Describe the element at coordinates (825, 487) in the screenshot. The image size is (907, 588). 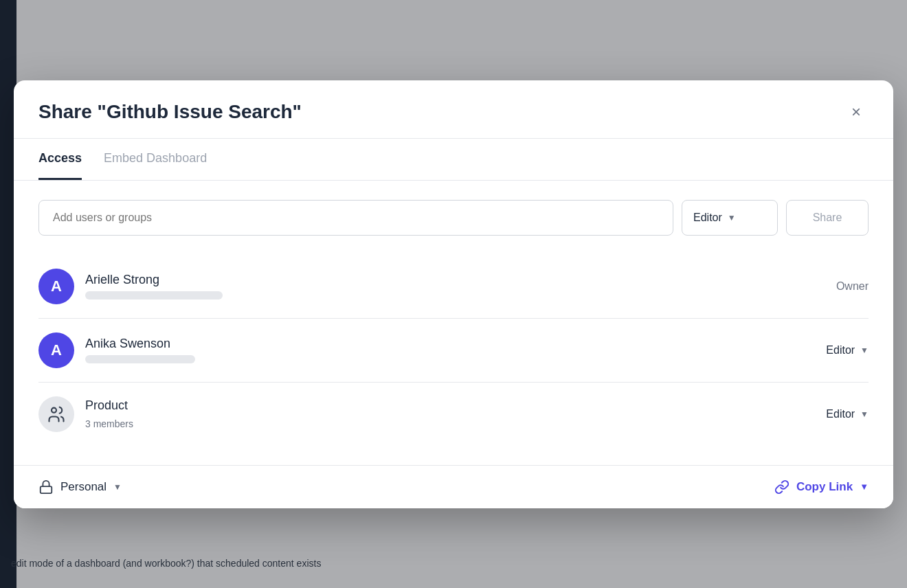
I see `copy-link-label: Copy Link` at that location.